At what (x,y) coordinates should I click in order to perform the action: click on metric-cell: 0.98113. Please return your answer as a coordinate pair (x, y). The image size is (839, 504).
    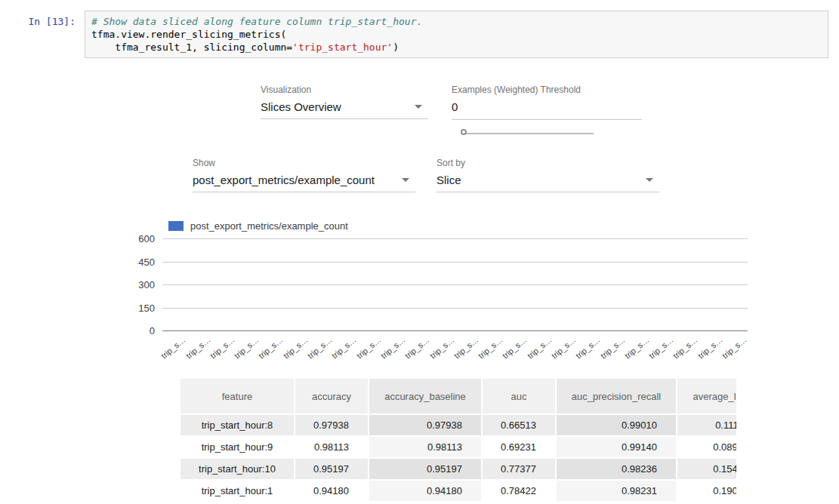
    Looking at the image, I should click on (425, 447).